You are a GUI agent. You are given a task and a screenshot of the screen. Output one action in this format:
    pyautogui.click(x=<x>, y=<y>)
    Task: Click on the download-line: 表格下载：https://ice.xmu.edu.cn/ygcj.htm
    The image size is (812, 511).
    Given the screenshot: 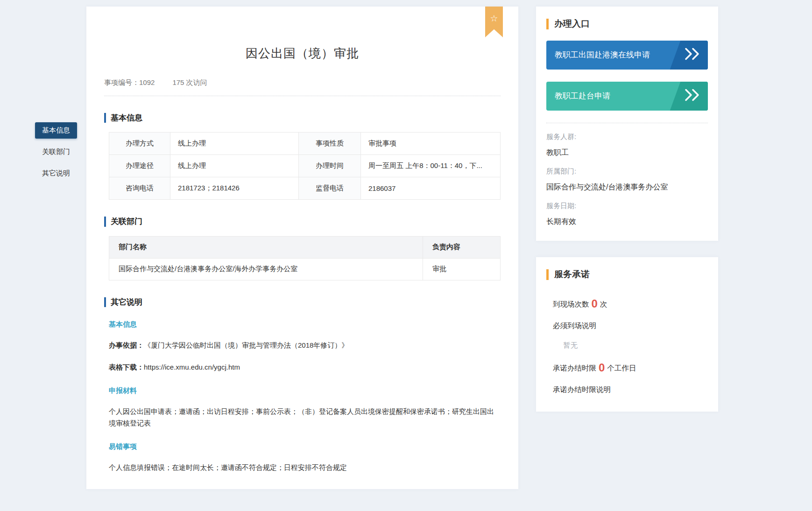 What is the action you would take?
    pyautogui.click(x=304, y=367)
    